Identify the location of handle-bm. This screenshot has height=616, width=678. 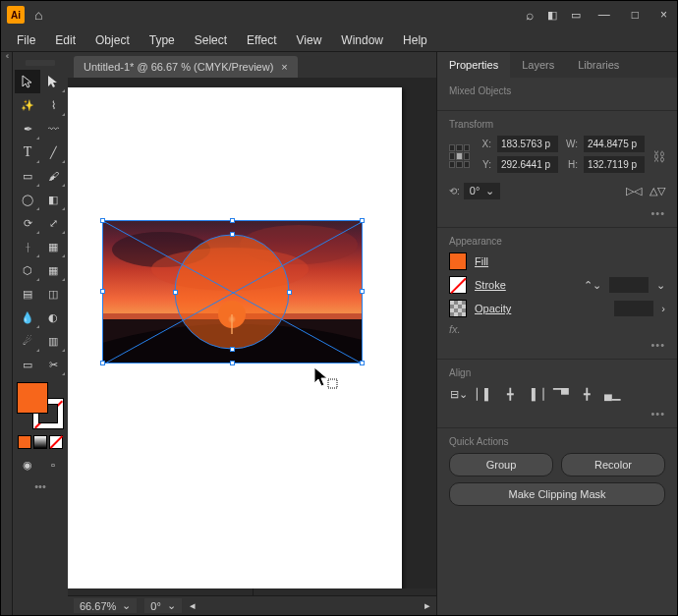
(232, 364).